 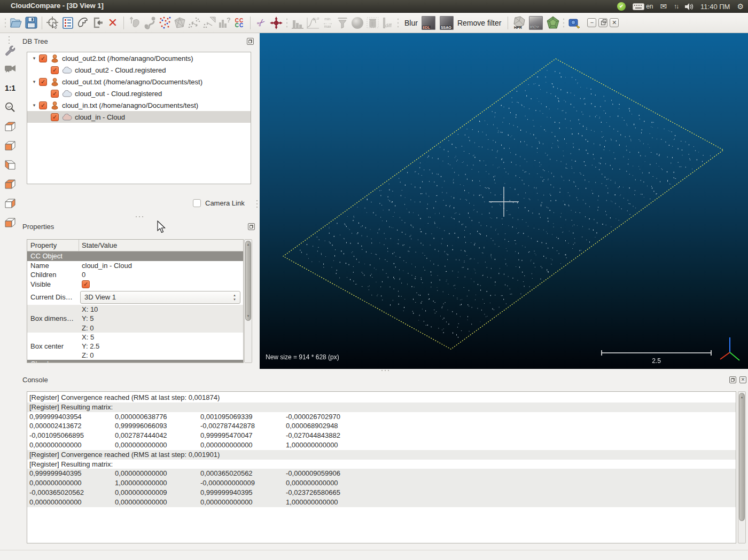 I want to click on col-property: Property, so click(x=53, y=246).